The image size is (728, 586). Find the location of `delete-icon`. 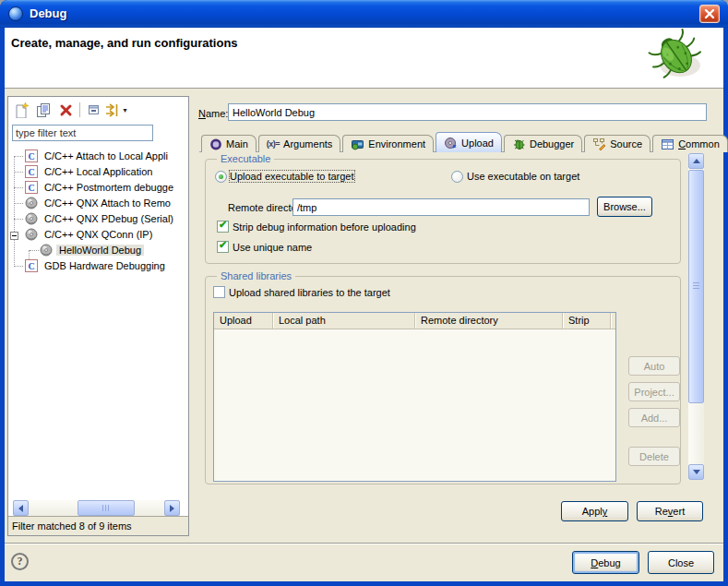

delete-icon is located at coordinates (66, 111).